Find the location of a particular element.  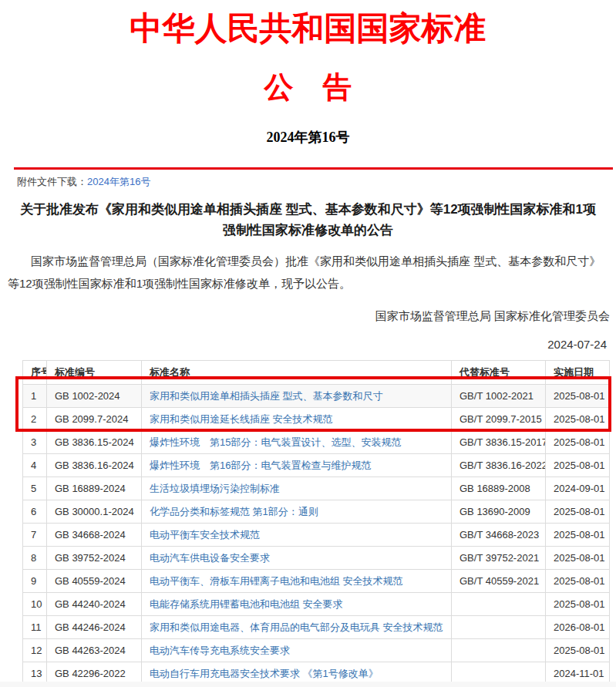

publication-date: 2024-07-24 is located at coordinates (304, 345).